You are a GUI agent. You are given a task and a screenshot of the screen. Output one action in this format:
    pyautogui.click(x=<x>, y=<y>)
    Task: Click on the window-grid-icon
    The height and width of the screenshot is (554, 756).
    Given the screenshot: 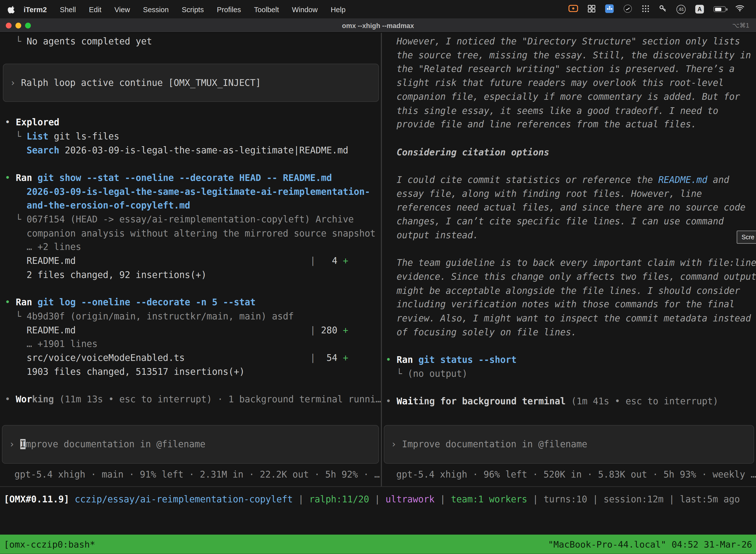 What is the action you would take?
    pyautogui.click(x=592, y=9)
    